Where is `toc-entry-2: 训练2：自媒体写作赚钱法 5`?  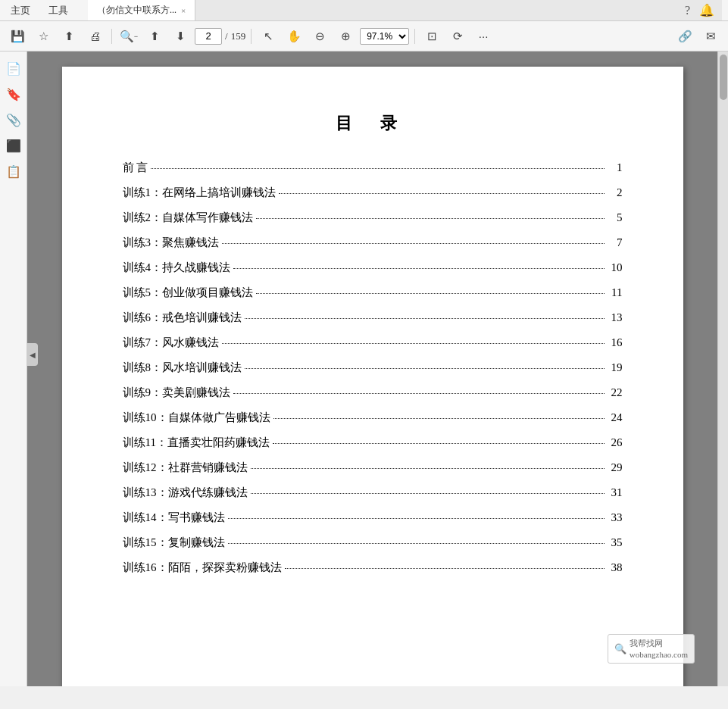 toc-entry-2: 训练2：自媒体写作赚钱法 5 is located at coordinates (373, 218).